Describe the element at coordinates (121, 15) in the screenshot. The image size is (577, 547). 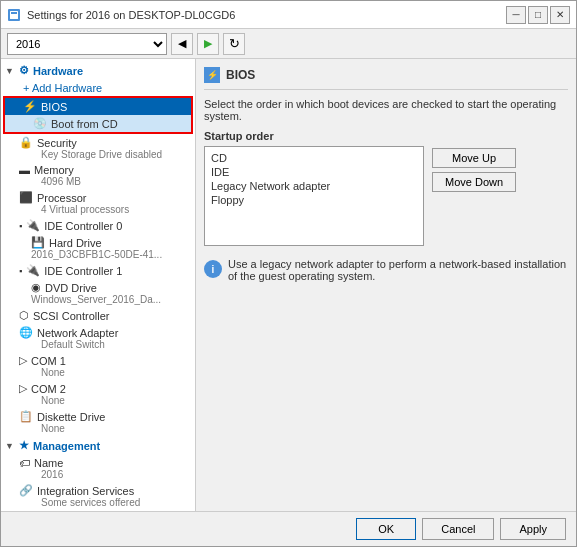
I see `title-bar-left: Settings for 2016 on DESKTOP-DL0CGD6` at that location.